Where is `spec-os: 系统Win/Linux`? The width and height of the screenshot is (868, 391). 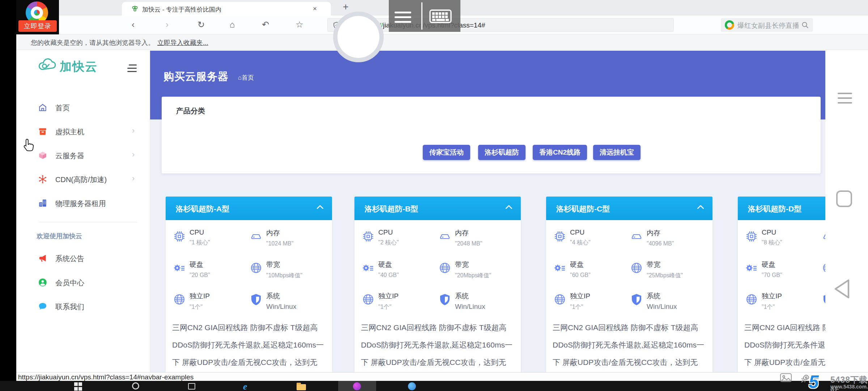
spec-os: 系统Win/Linux is located at coordinates (288, 304).